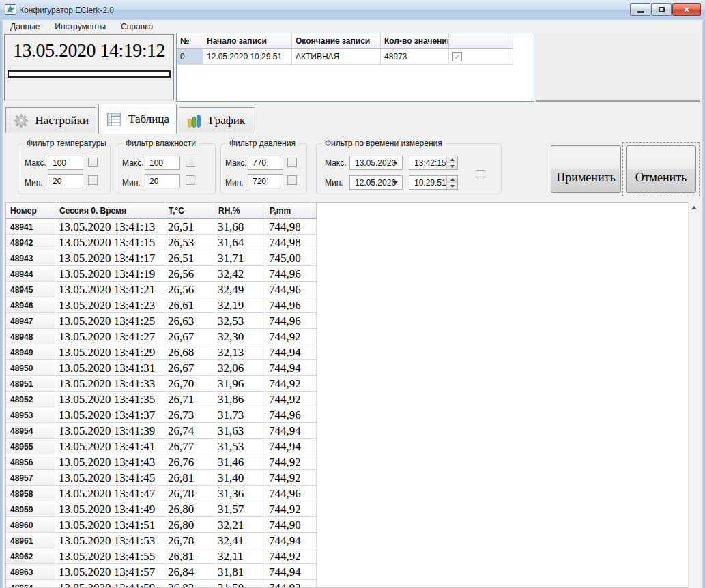  What do you see at coordinates (25, 27) in the screenshot?
I see `menu-item-data: Данные` at bounding box center [25, 27].